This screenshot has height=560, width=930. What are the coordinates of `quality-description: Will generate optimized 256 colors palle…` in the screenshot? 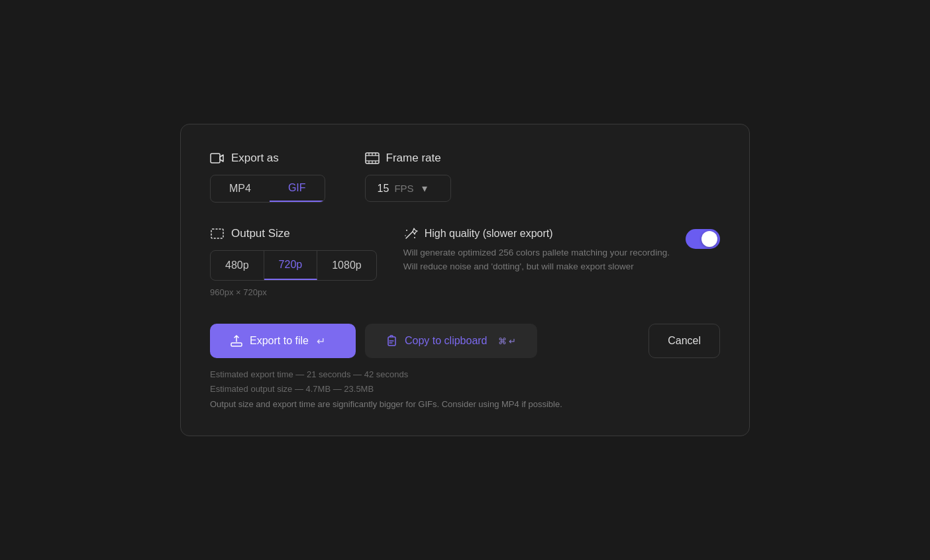 It's located at (539, 260).